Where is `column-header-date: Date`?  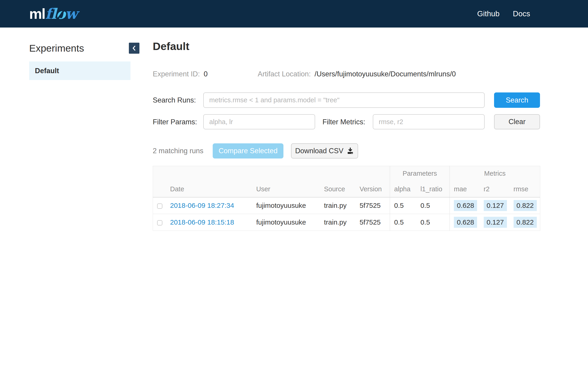
column-header-date: Date is located at coordinates (209, 189).